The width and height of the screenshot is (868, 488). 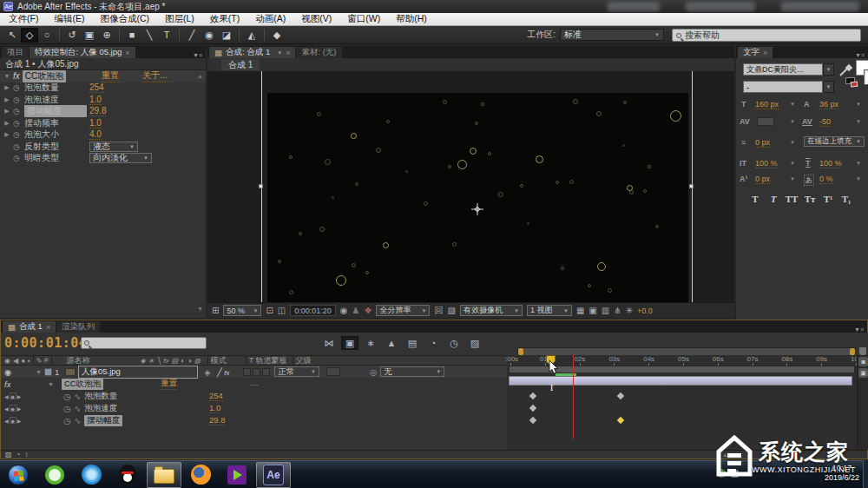 I want to click on timeline-toggle-icon-0: ▧, so click(x=9, y=455).